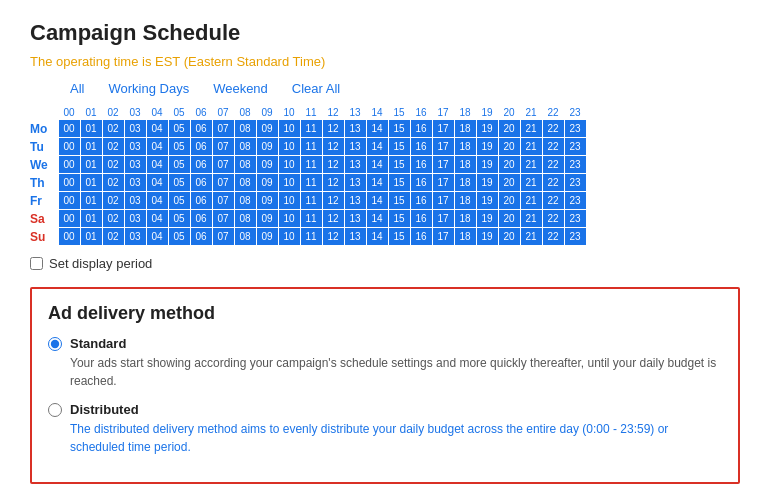 The width and height of the screenshot is (770, 500). I want to click on cell-su-15: 15, so click(399, 237).